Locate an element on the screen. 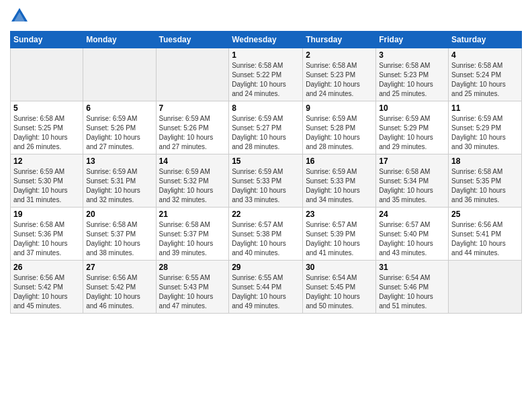 This screenshot has height=411, width=532. day-number: 23 is located at coordinates (339, 214).